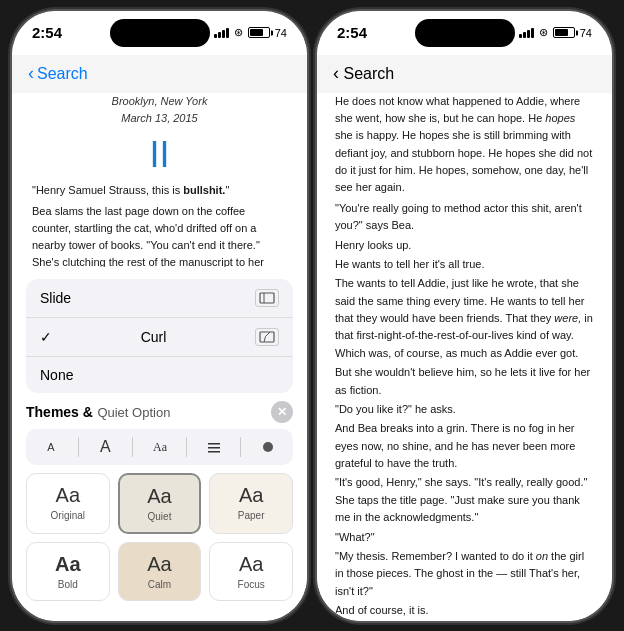 This screenshot has height=631, width=624. Describe the element at coordinates (68, 584) in the screenshot. I see `theme-bold-label: Bold` at that location.